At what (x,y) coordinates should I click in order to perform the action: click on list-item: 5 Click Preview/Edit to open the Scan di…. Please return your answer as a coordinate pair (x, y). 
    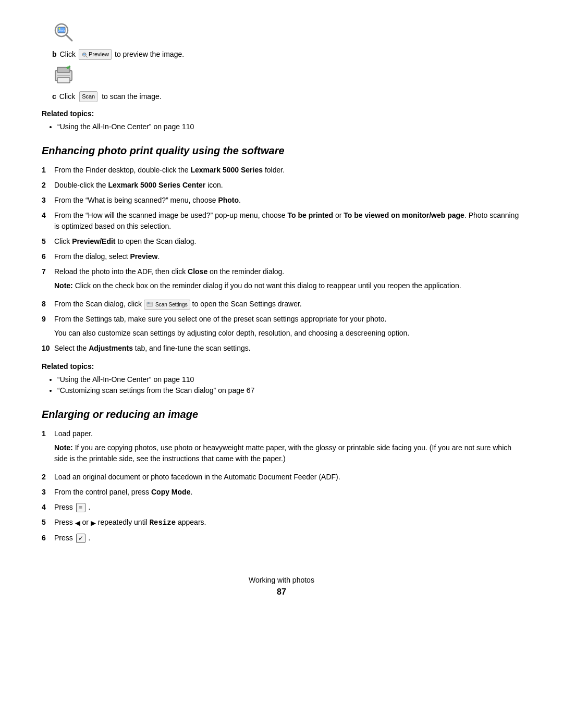
    Looking at the image, I should click on (282, 242).